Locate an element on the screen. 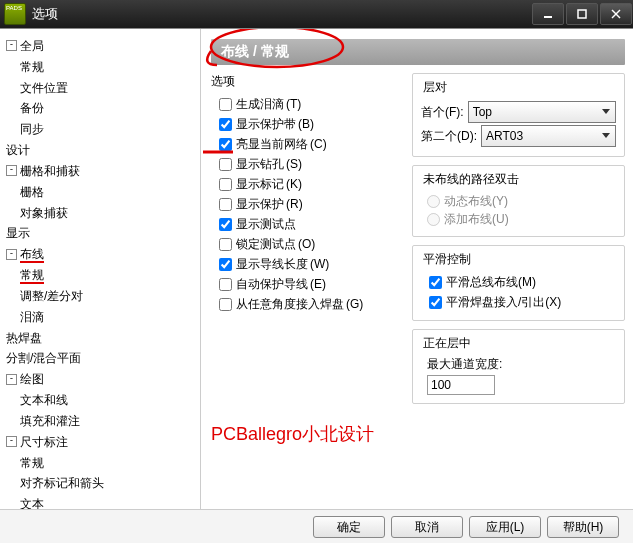 The width and height of the screenshot is (633, 543). help-button: 帮助(H) is located at coordinates (583, 527).